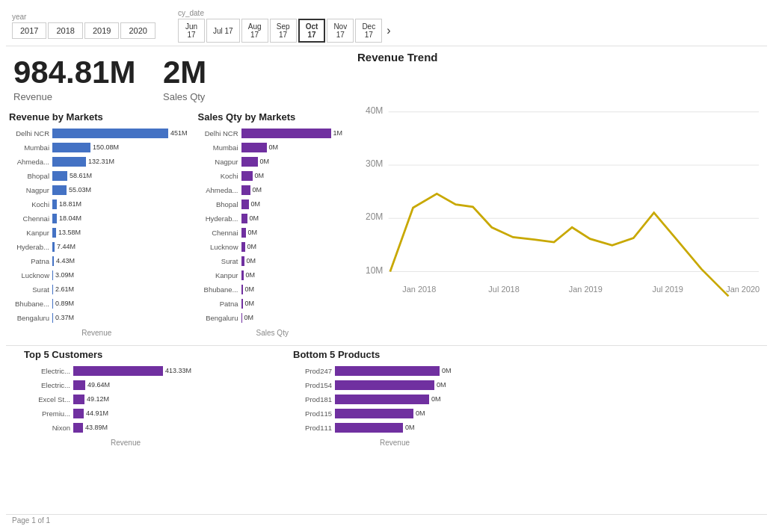 Image resolution: width=773 pixels, height=532 pixels. Describe the element at coordinates (272, 117) in the screenshot. I see `sales-qty-by-markets-title: Sales Qty by Markets` at that location.